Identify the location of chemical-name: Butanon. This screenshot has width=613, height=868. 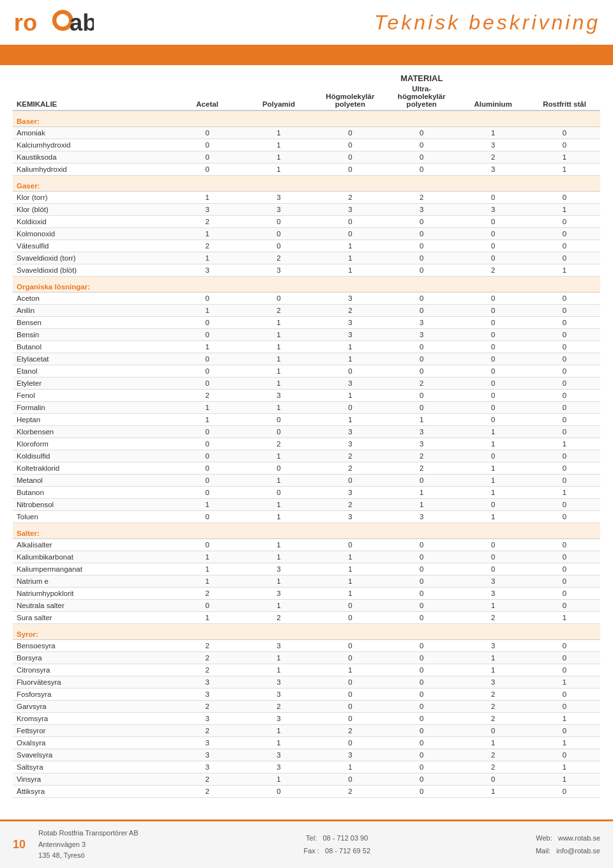
(92, 493).